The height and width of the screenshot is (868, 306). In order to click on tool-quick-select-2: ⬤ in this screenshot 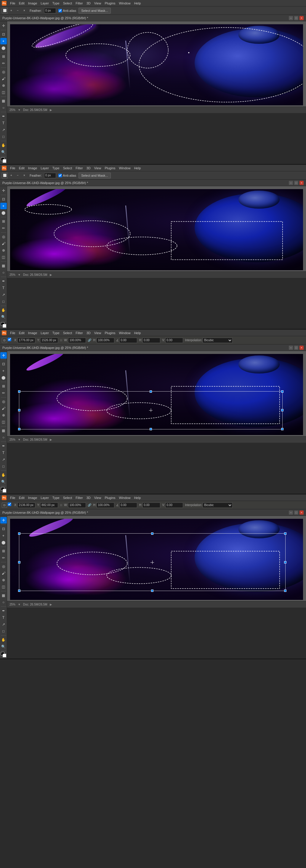, I will do `click(3, 213)`.